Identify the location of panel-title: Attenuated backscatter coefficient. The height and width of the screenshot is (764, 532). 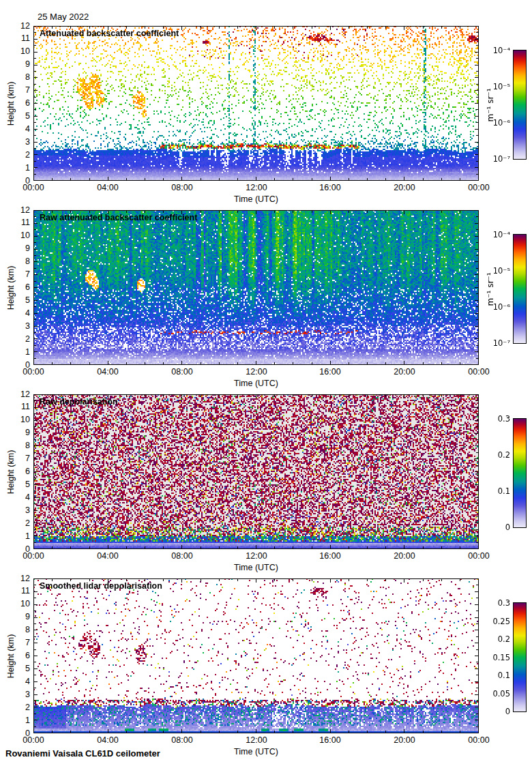
(109, 33).